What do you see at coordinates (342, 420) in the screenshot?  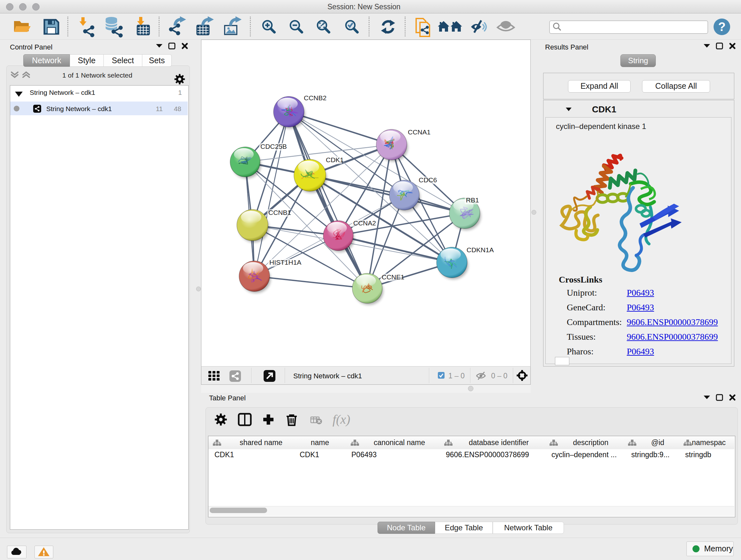 I see `svg-text: f(x)` at bounding box center [342, 420].